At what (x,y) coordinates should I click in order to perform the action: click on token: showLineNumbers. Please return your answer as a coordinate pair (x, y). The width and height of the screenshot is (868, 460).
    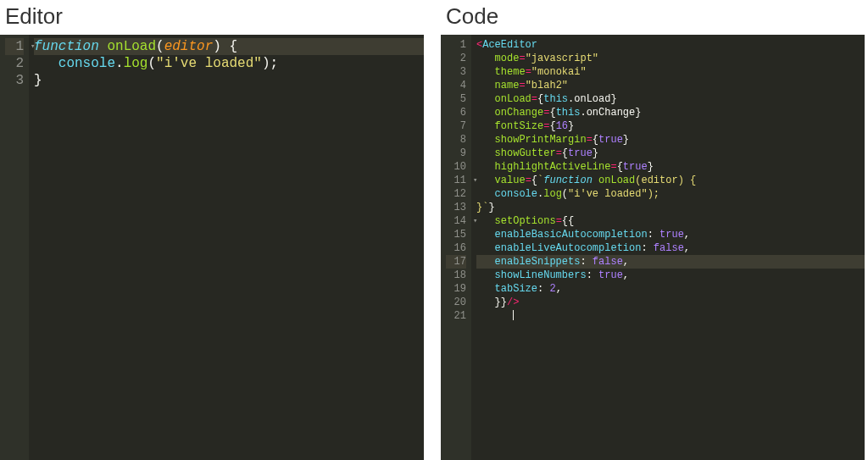
    Looking at the image, I should click on (541, 275).